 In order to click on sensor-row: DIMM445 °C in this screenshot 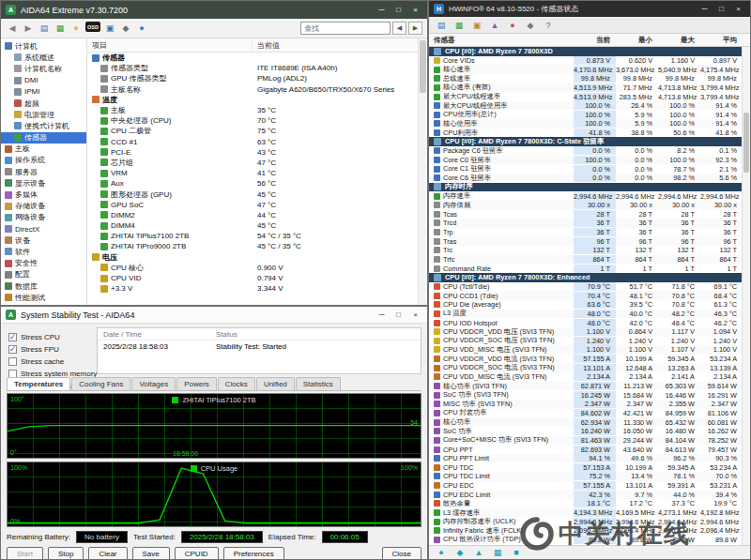, I will do `click(253, 225)`.